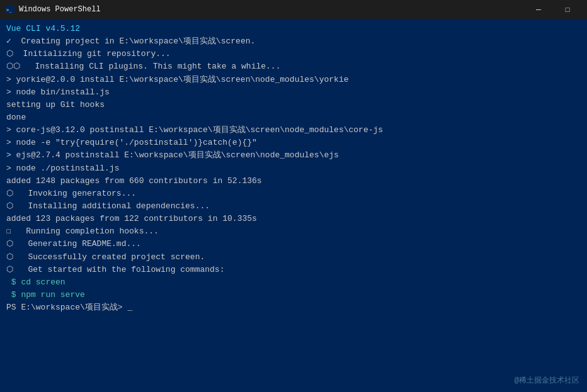  I want to click on console-line: > node bin/install.js, so click(294, 92).